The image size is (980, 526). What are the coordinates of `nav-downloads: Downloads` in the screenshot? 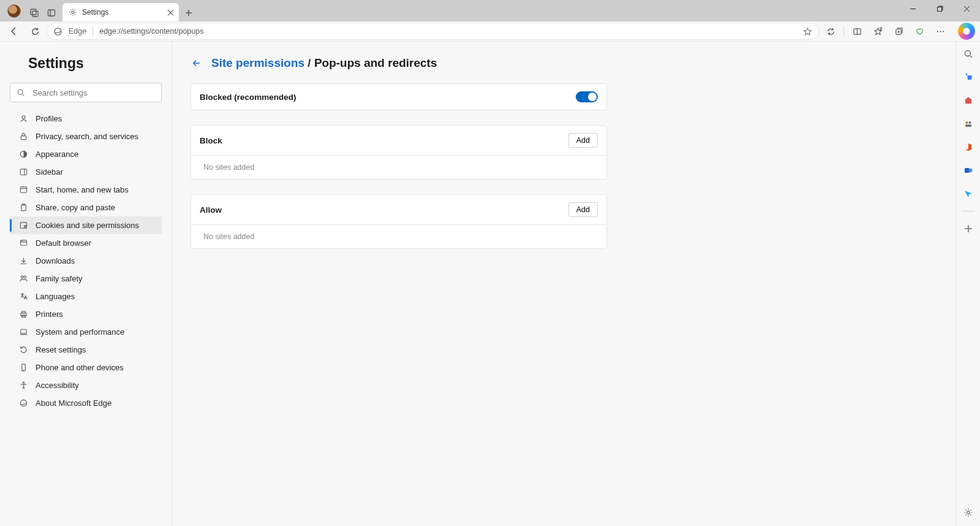 It's located at (86, 261).